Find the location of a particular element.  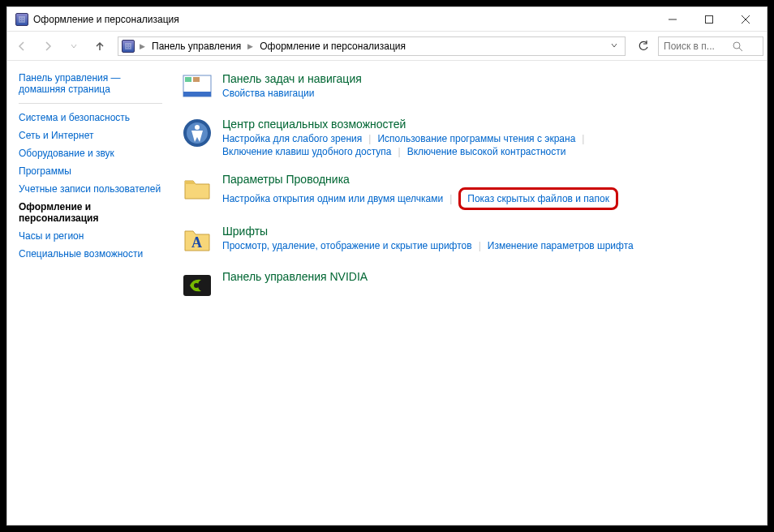

link-low-vision: Настройка для слабого зрения is located at coordinates (292, 139).